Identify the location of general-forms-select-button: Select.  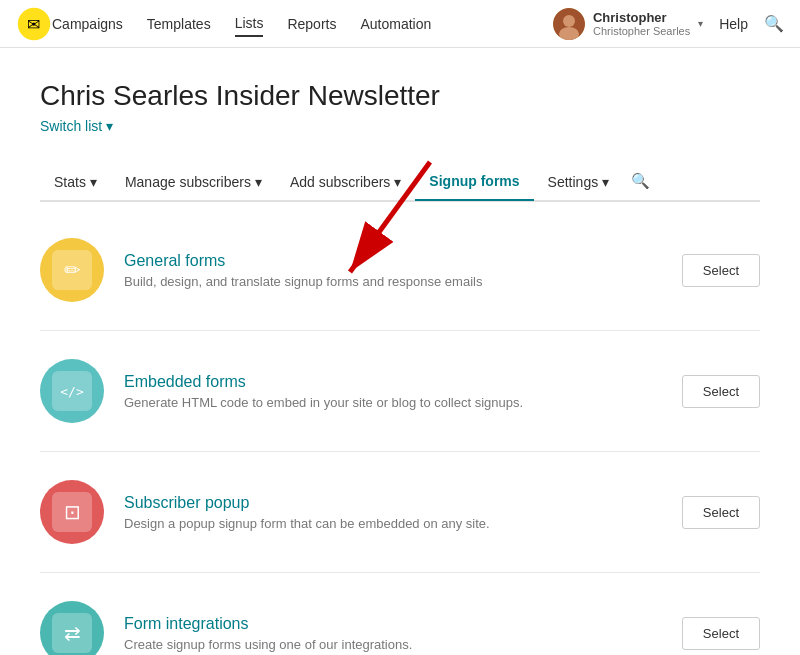
(721, 270).